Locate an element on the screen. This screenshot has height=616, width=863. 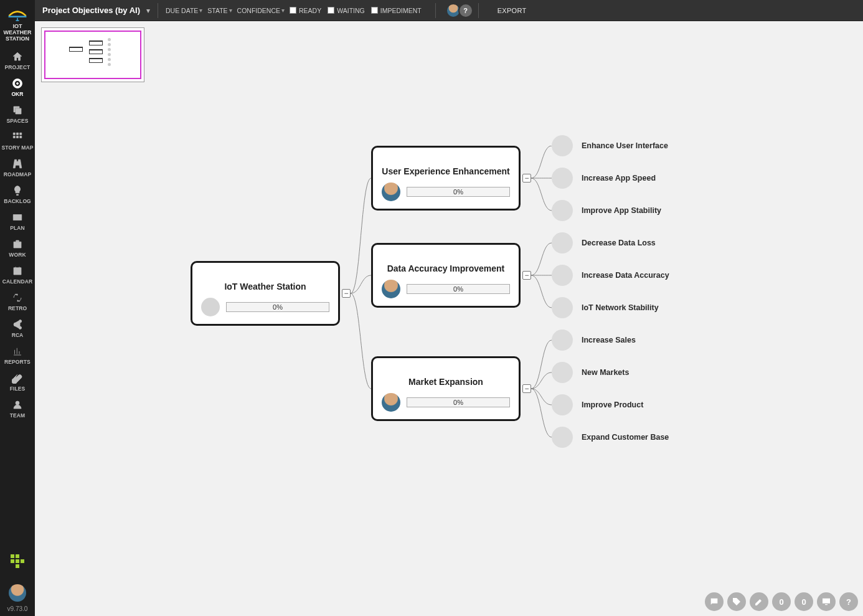
comments-button is located at coordinates (714, 602).